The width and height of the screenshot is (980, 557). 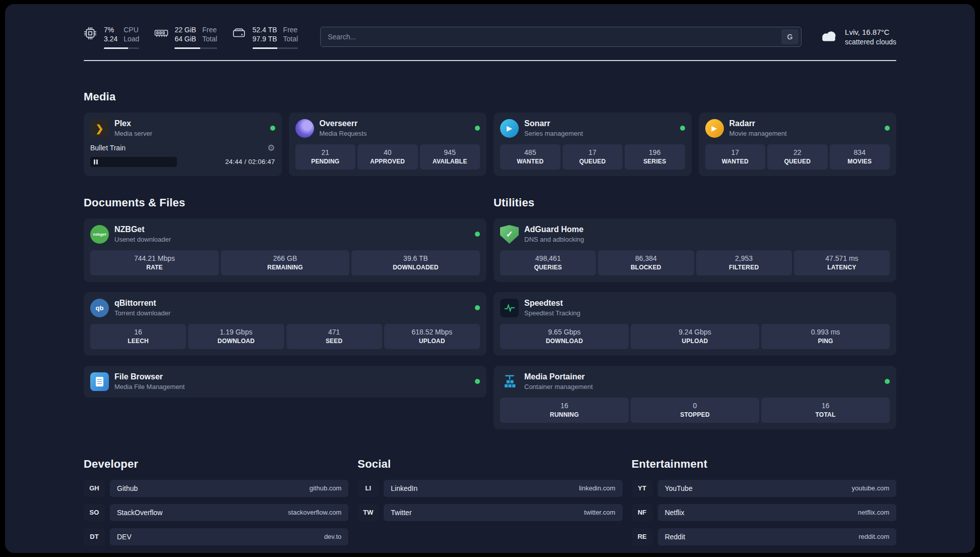 What do you see at coordinates (679, 488) in the screenshot?
I see `link-name: YouTube` at bounding box center [679, 488].